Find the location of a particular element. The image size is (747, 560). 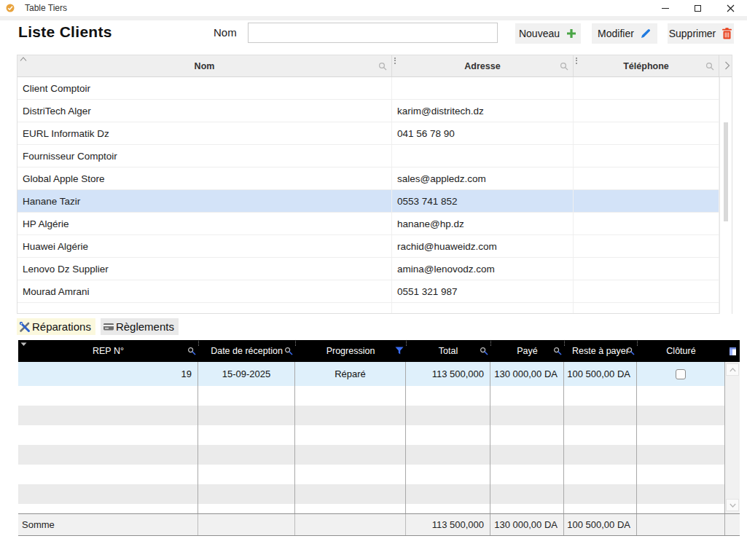

column-header-cloture: Clôturé is located at coordinates (681, 351).